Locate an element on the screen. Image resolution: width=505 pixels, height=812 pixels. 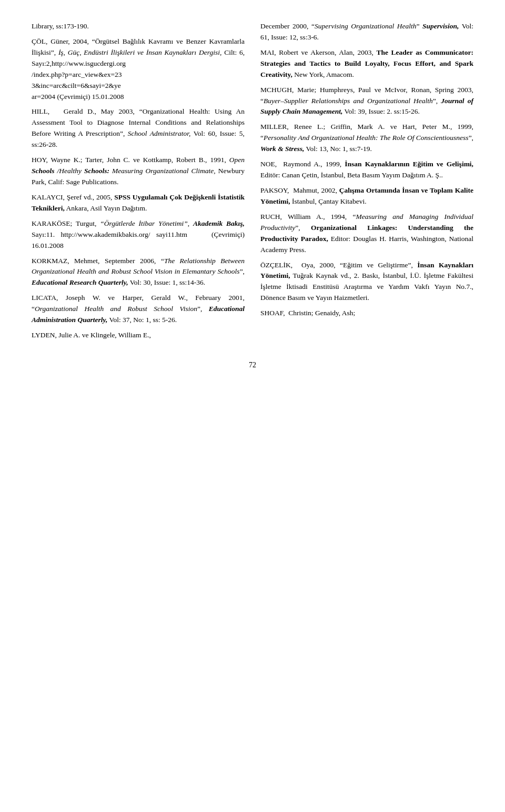
ref-hoy: HOY, Wayne K.; Tarter, John C. ve Kottka… is located at coordinates (138, 172).